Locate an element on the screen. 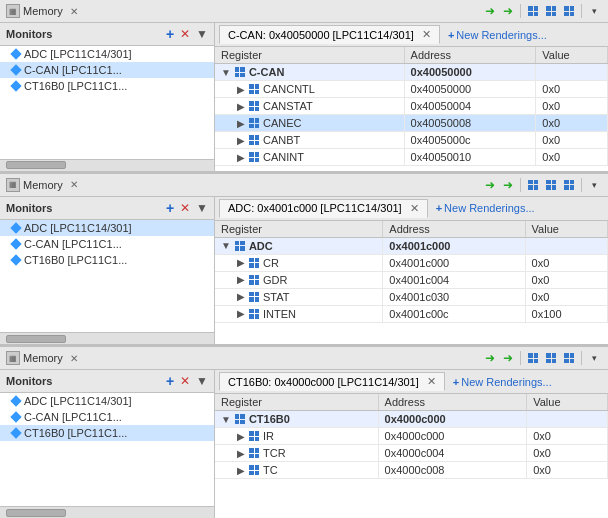 The height and width of the screenshot is (518, 608). register-address-cell: 0x4001c00c is located at coordinates (454, 314).